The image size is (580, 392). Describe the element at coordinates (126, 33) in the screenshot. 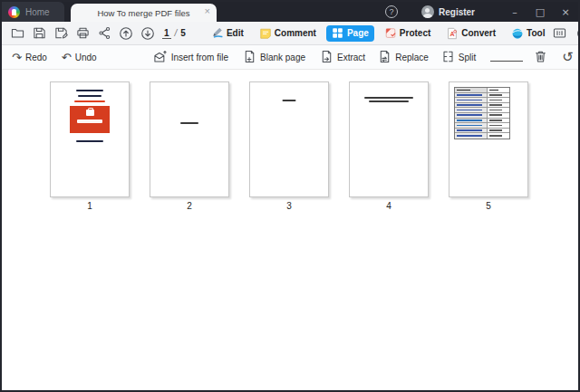

I see `page-up-icon` at that location.